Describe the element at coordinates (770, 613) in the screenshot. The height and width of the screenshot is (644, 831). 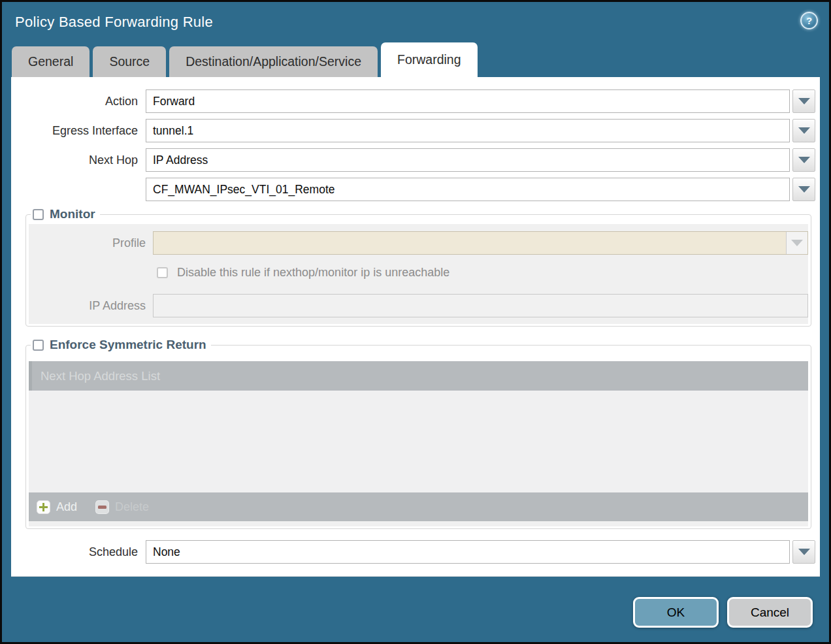
I see `cancel-button: Cancel` at that location.